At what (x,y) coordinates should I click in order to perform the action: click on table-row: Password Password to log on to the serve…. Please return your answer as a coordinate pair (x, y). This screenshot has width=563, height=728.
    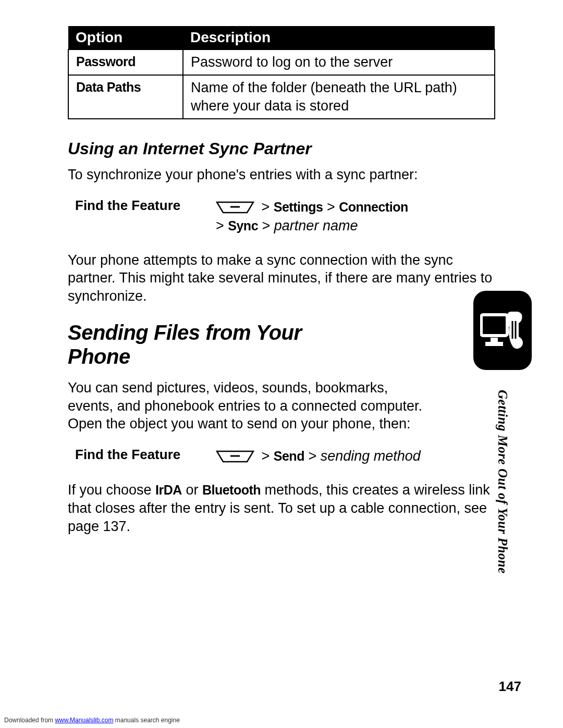
    Looking at the image, I should click on (282, 63).